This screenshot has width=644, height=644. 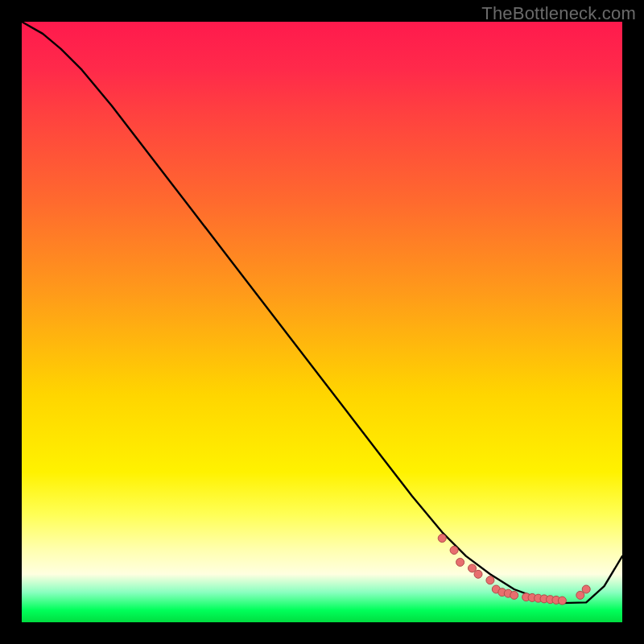 I want to click on marker-group, so click(x=514, y=570).